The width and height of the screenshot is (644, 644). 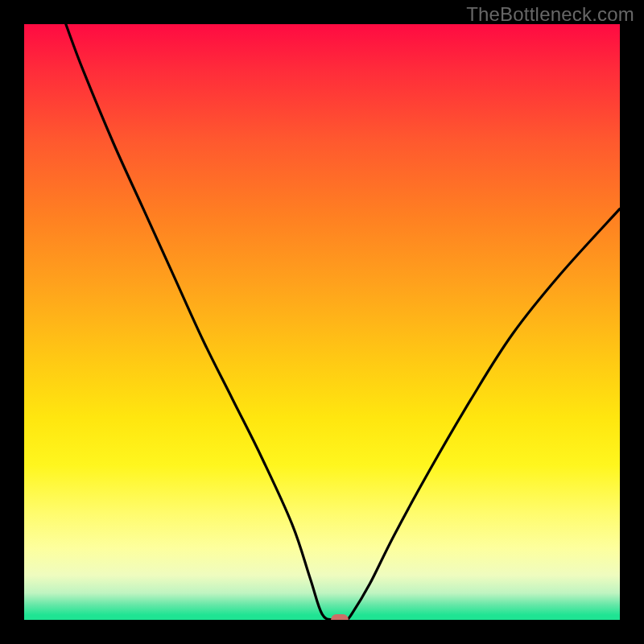 What do you see at coordinates (551, 14) in the screenshot?
I see `watermark-text: TheBottleneck.com` at bounding box center [551, 14].